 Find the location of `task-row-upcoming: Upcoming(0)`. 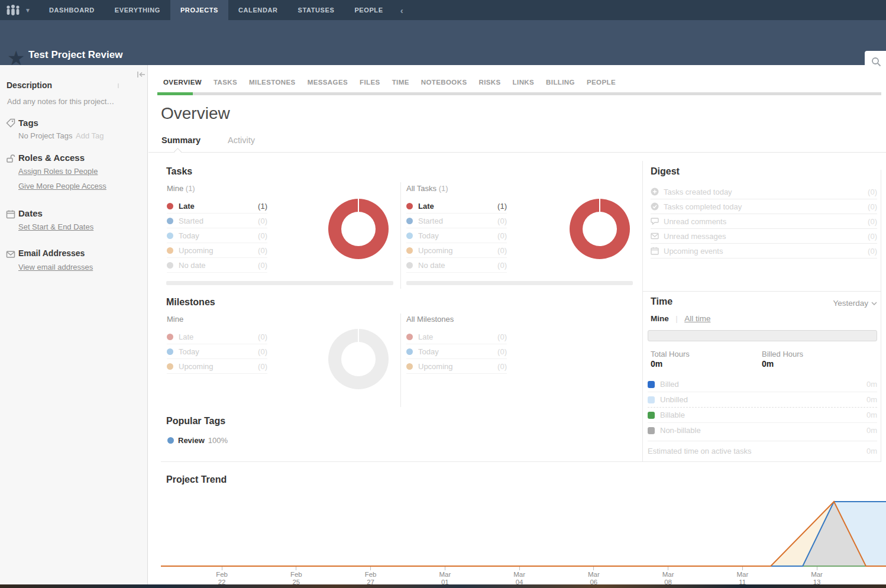

task-row-upcoming: Upcoming(0) is located at coordinates (457, 251).